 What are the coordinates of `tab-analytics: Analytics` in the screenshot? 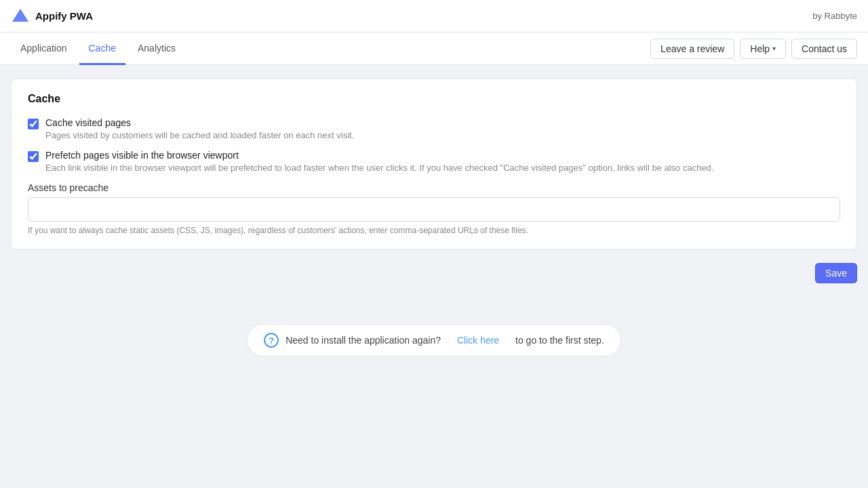 It's located at (157, 49).